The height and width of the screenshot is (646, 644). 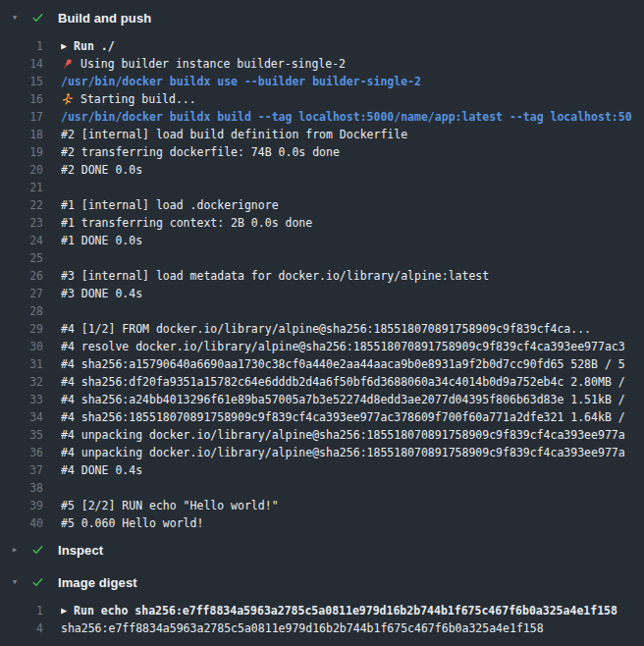 What do you see at coordinates (22, 81) in the screenshot?
I see `line-number: 15` at bounding box center [22, 81].